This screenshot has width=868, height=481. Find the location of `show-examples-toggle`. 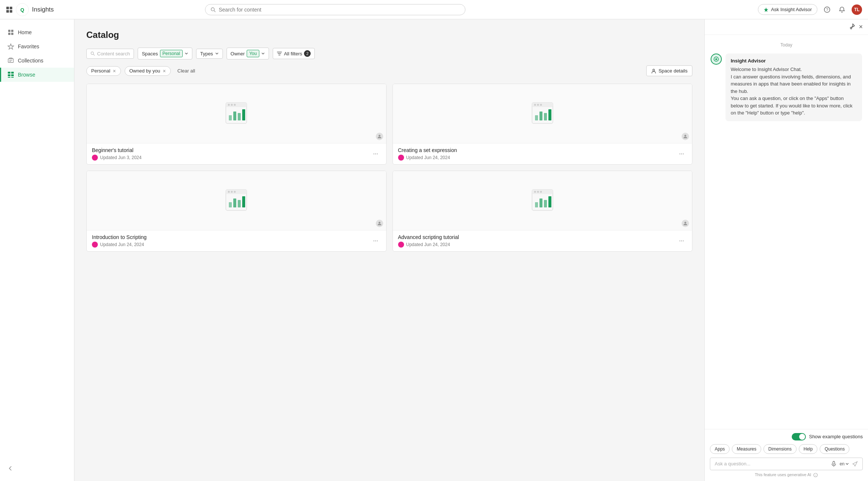

show-examples-toggle is located at coordinates (799, 437).